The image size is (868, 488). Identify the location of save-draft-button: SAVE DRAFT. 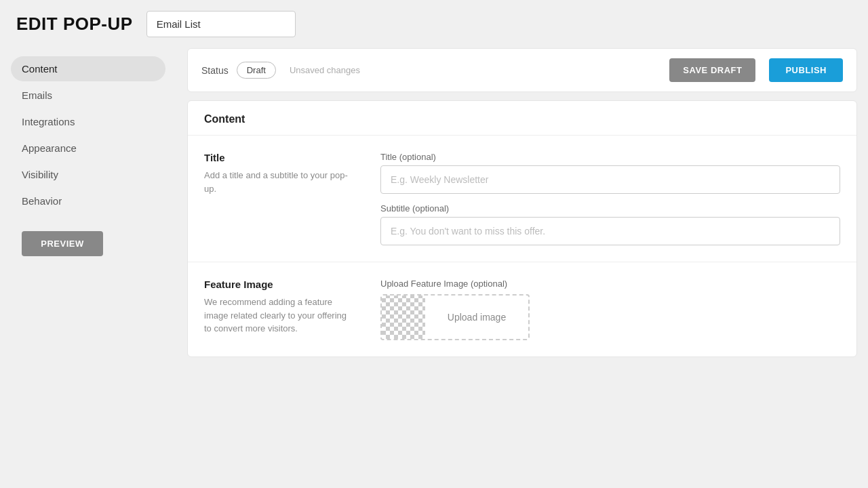
(712, 70).